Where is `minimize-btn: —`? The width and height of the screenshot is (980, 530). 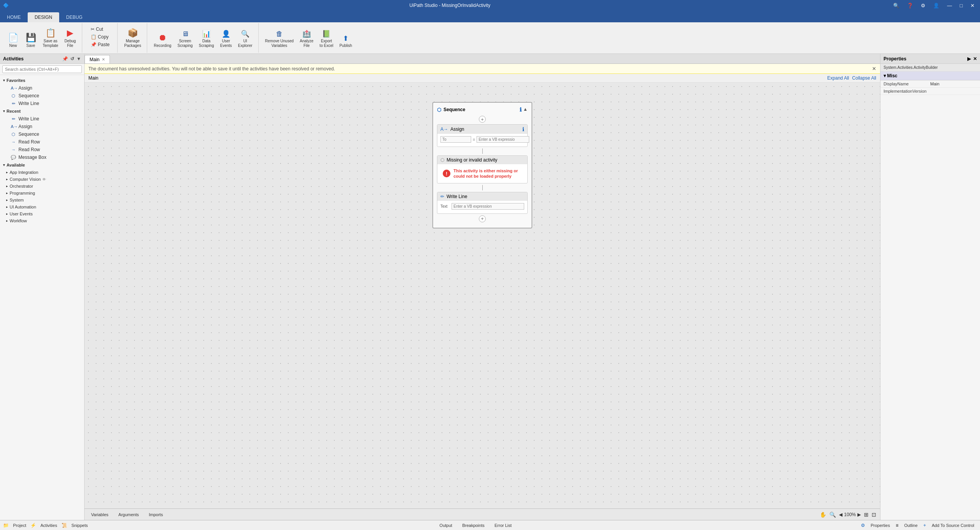 minimize-btn: — is located at coordinates (949, 5).